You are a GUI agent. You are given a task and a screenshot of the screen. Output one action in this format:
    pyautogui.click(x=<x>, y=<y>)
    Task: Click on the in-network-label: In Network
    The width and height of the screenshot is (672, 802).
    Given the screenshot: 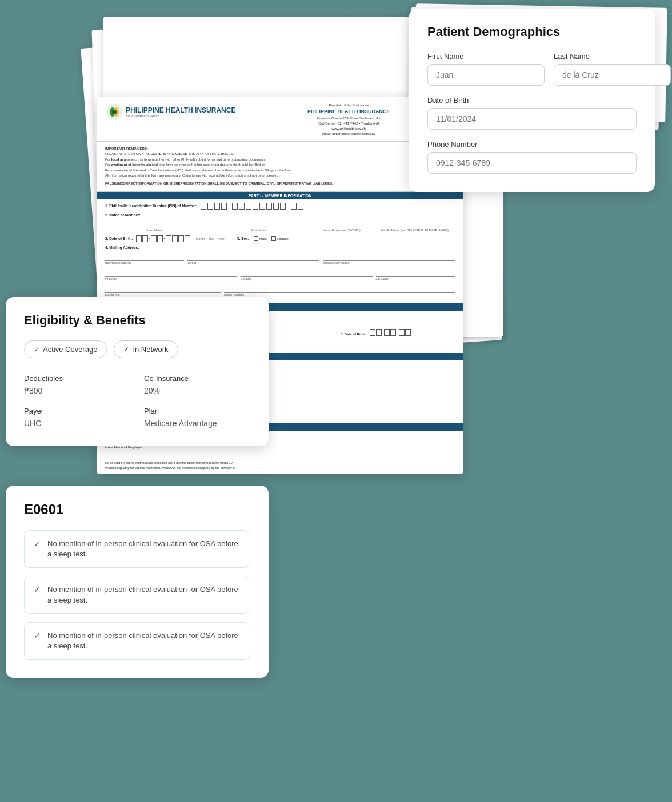 What is the action you would take?
    pyautogui.click(x=150, y=350)
    